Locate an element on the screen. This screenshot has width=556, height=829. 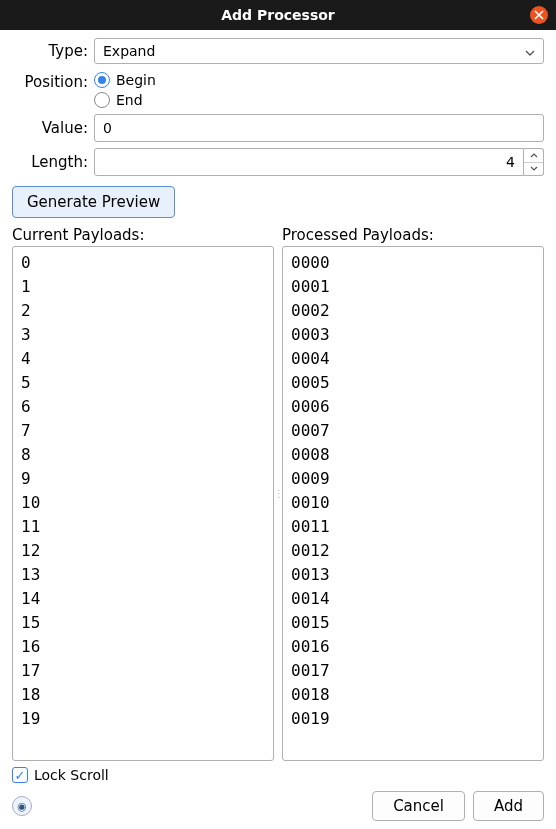
list-item: 0001 is located at coordinates (413, 287).